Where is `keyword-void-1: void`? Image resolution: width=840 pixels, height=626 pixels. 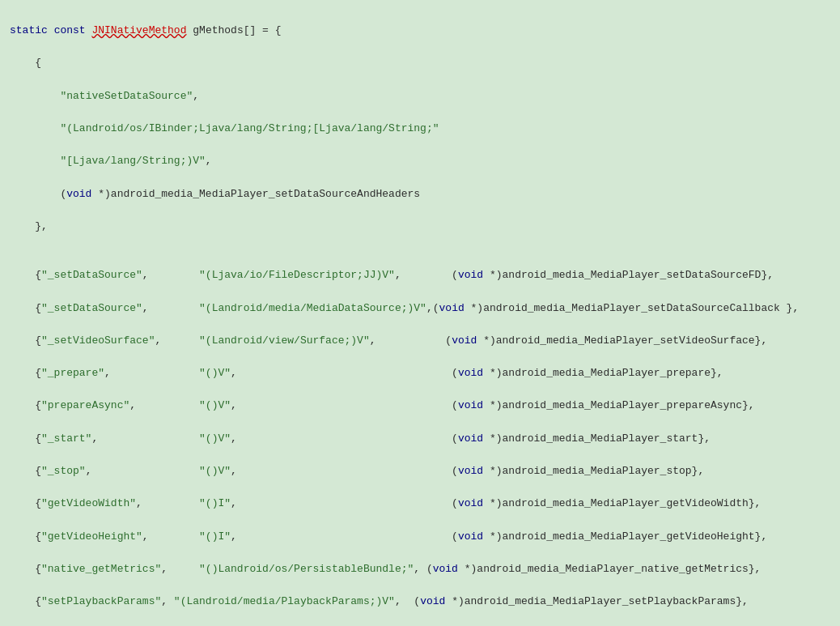
keyword-void-1: void is located at coordinates (79, 194).